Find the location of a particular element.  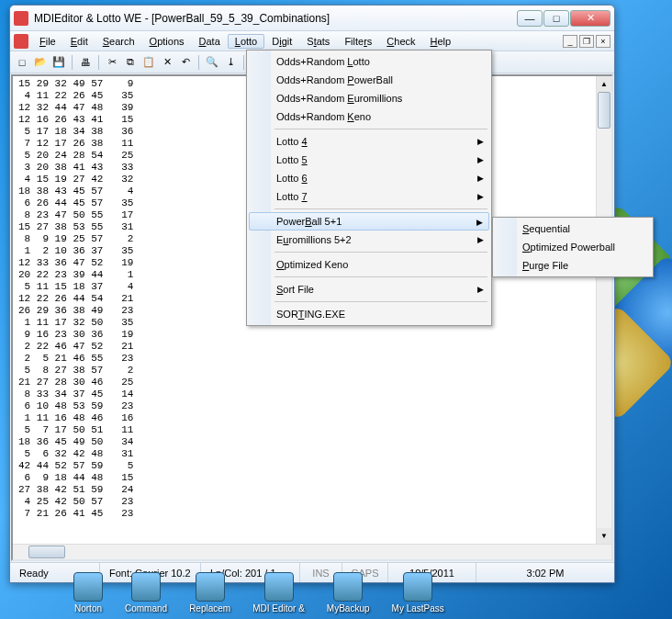

taskbar-icon-lastpass: My LastPass is located at coordinates (419, 593).